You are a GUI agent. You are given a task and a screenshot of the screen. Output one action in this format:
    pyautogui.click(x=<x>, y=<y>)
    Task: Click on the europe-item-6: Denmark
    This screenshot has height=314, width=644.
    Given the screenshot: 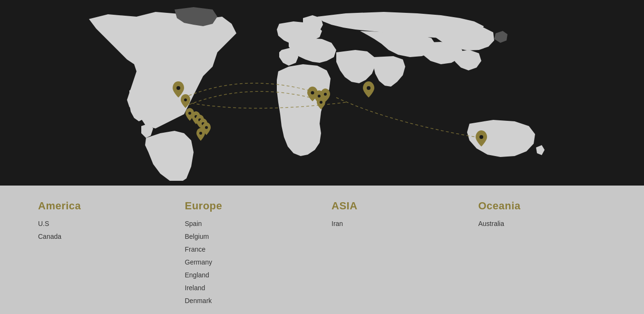 What is the action you would take?
    pyautogui.click(x=249, y=301)
    